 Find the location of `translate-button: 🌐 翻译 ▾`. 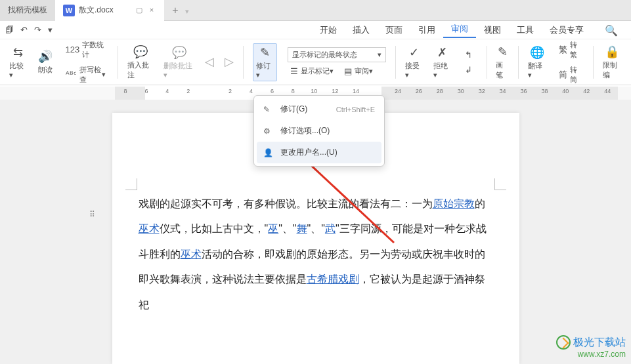

translate-button: 🌐 翻译 ▾ is located at coordinates (537, 62).